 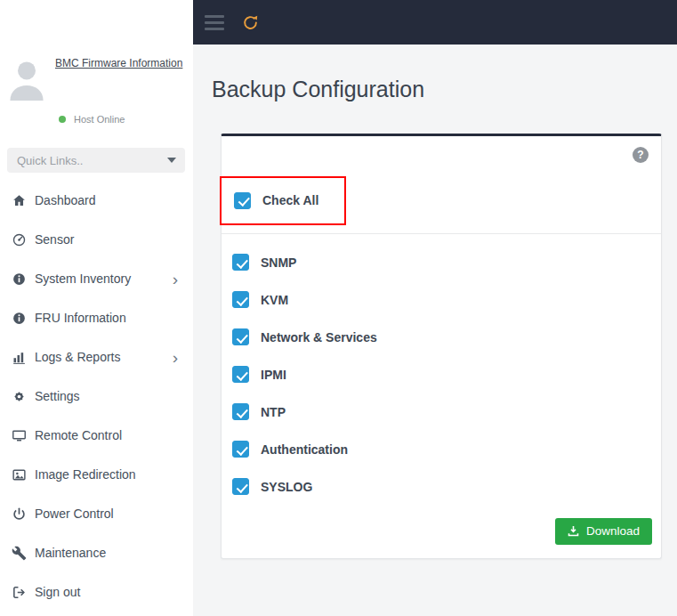 I want to click on download-label: Download, so click(x=613, y=531).